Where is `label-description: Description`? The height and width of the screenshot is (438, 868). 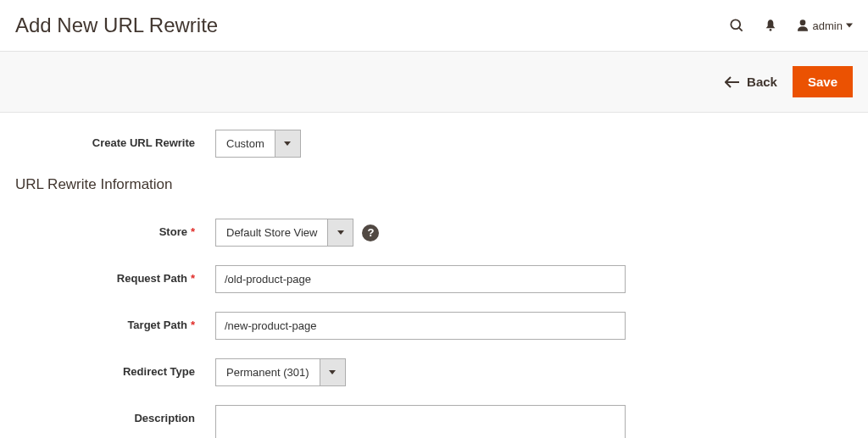
label-description: Description is located at coordinates (115, 415).